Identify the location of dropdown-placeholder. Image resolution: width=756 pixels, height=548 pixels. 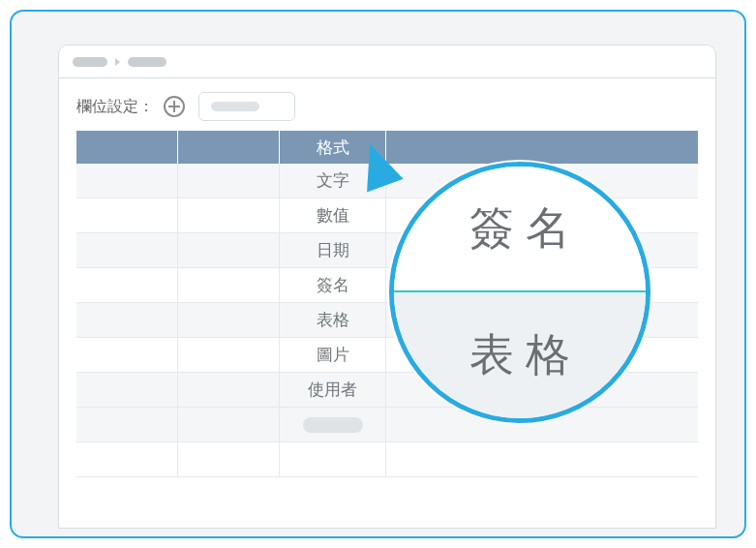
(235, 107).